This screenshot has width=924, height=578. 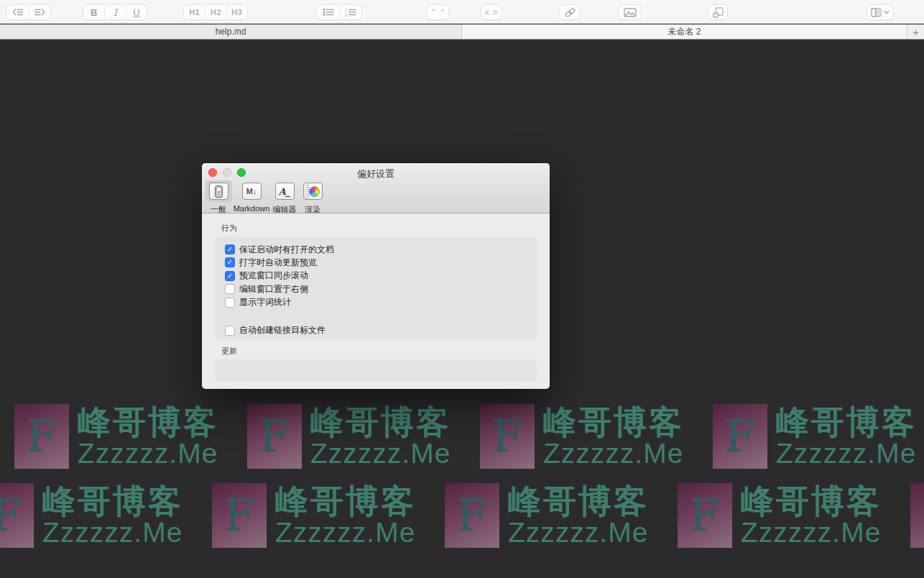 I want to click on h1-button: H1, so click(x=194, y=12).